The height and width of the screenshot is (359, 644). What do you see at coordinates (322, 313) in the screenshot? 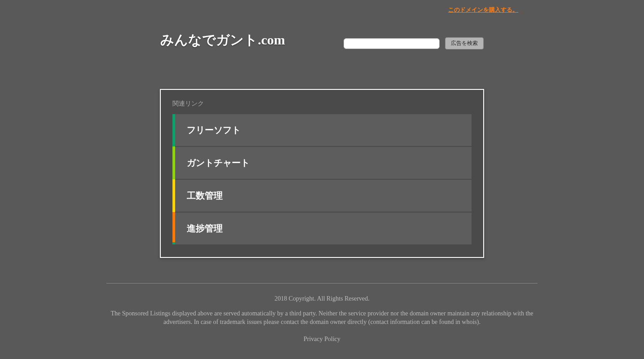
I see `footer: 2018 Copyright. All Rights Reserved. The…` at bounding box center [322, 313].